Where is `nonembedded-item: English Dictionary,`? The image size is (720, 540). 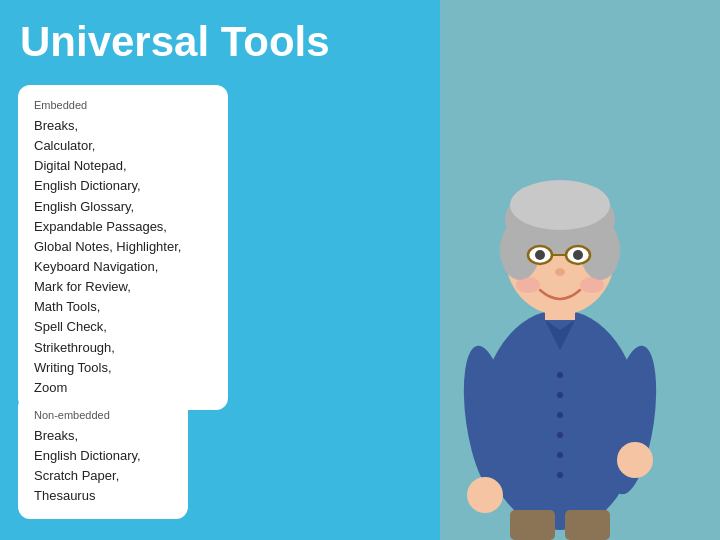 nonembedded-item: English Dictionary, is located at coordinates (103, 456).